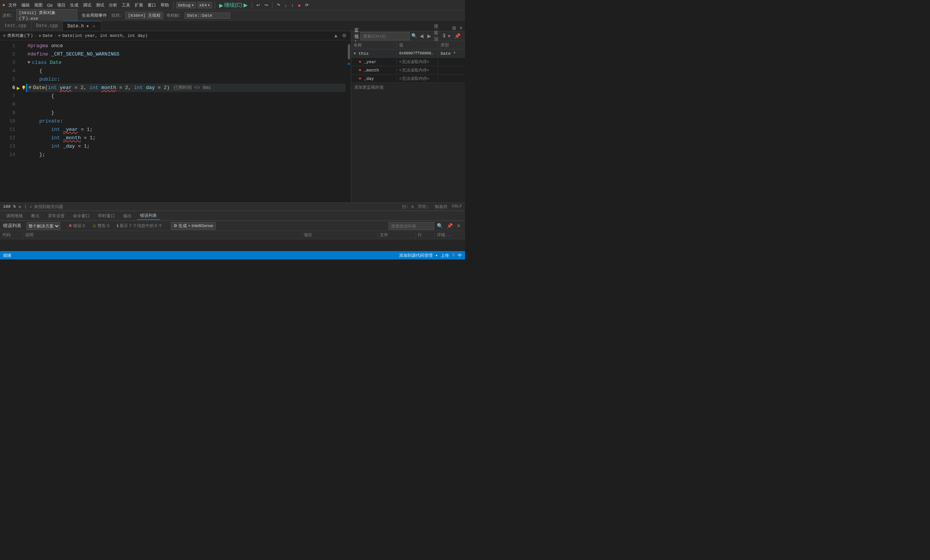 The height and width of the screenshot is (560, 930). I want to click on error-year-icon: ✖, so click(361, 62).